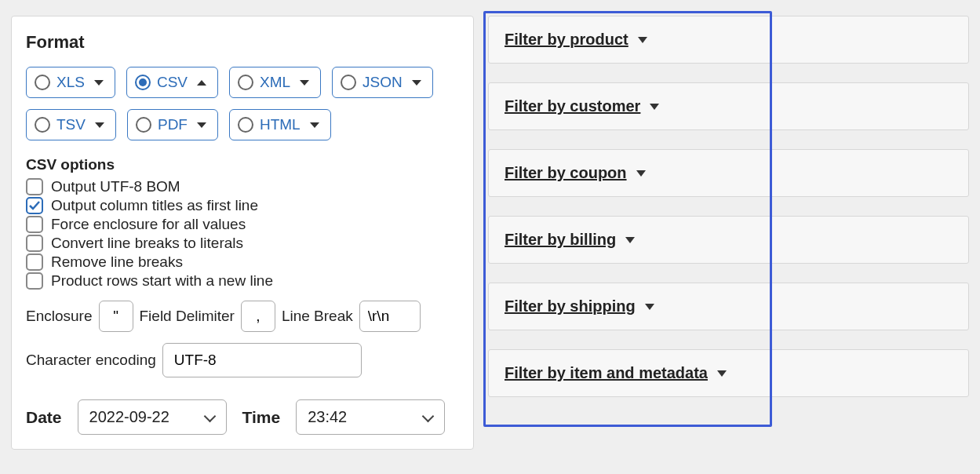 The width and height of the screenshot is (980, 474). Describe the element at coordinates (242, 243) in the screenshot. I see `check-convert-linebreaks: Convert line breaks to literals` at that location.